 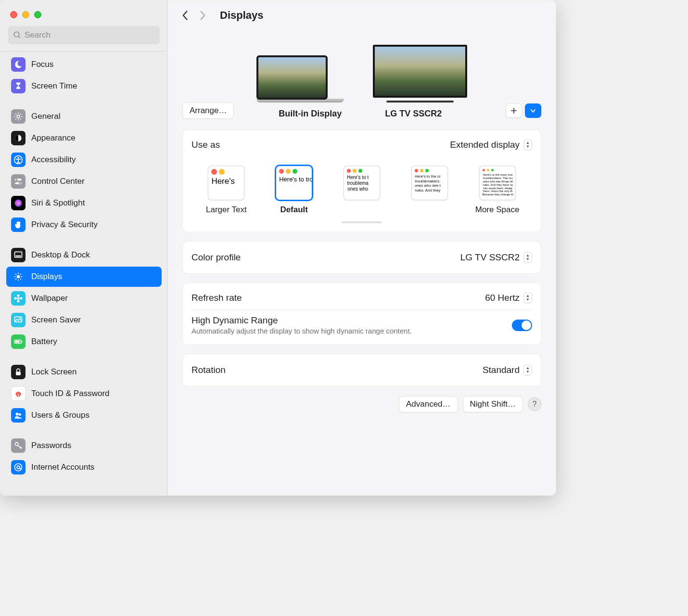 What do you see at coordinates (310, 114) in the screenshot?
I see `display-name-builtin: Built-in Display` at bounding box center [310, 114].